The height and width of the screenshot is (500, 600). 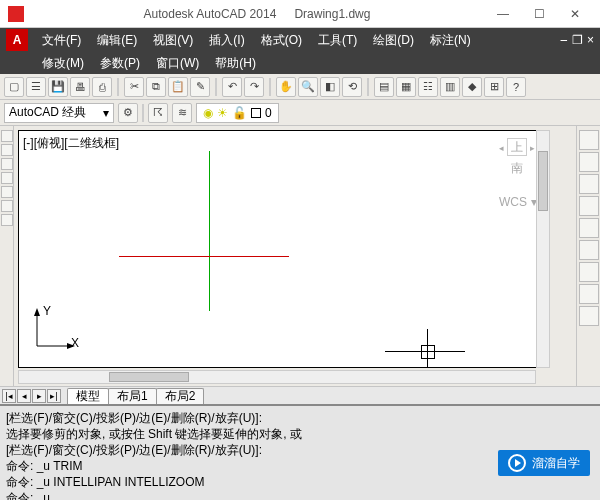 What do you see at coordinates (589, 228) in the screenshot?
I see `array-tool-icon` at bounding box center [589, 228].